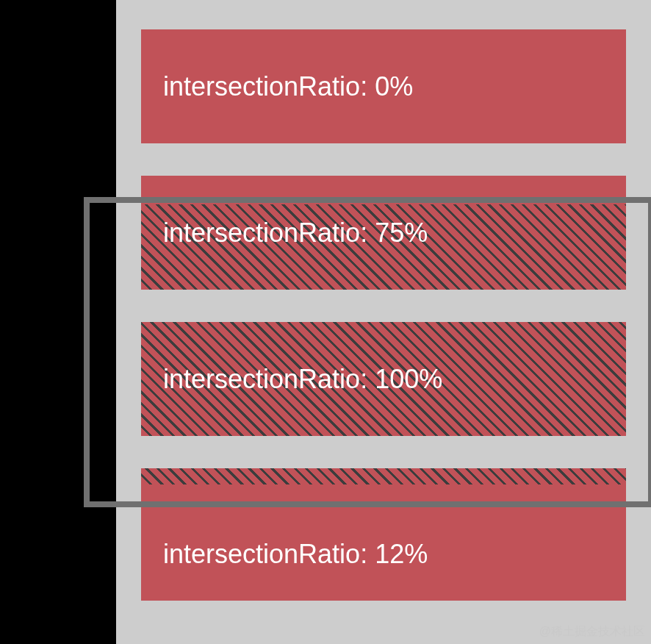 The image size is (651, 644). What do you see at coordinates (384, 87) in the screenshot?
I see `observed-box-0: intersectionRatio: 0%` at bounding box center [384, 87].